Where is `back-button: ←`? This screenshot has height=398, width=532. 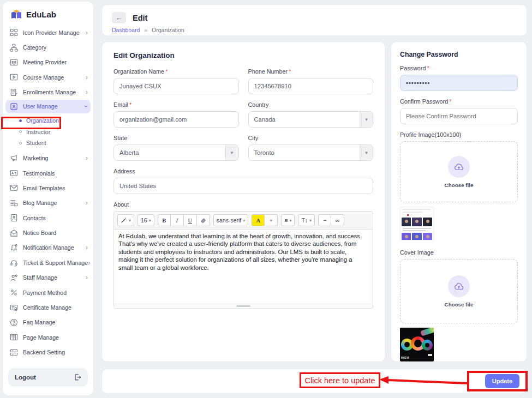
back-button: ← is located at coordinates (119, 17).